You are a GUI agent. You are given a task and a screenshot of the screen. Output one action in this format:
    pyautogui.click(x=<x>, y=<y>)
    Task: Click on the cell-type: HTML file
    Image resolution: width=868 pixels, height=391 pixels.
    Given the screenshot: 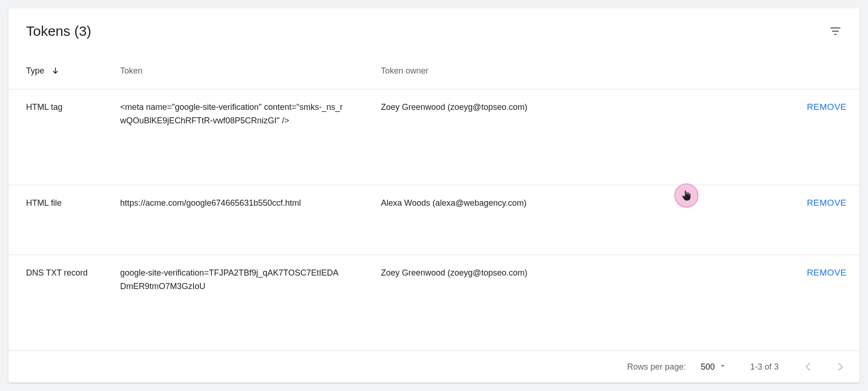 What is the action you would take?
    pyautogui.click(x=64, y=220)
    